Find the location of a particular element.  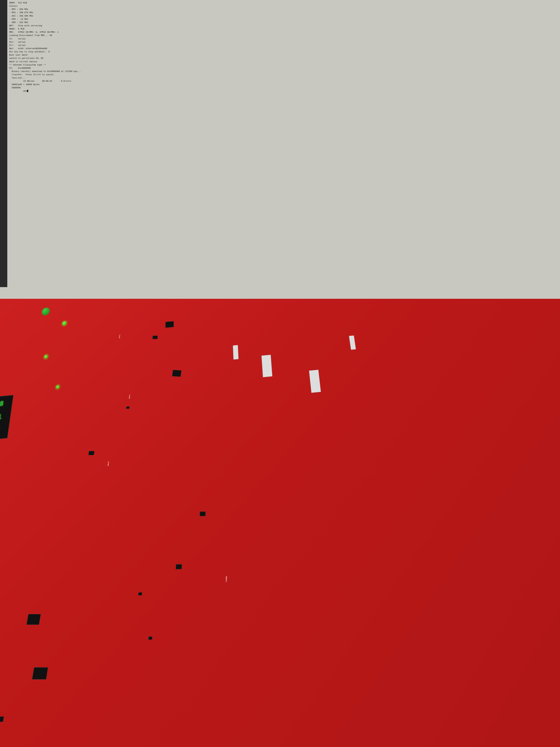

terminal-line: MMC: STM32 SD/MMC: 0, STM32 SD/MMC: 1 is located at coordinates (284, 32).